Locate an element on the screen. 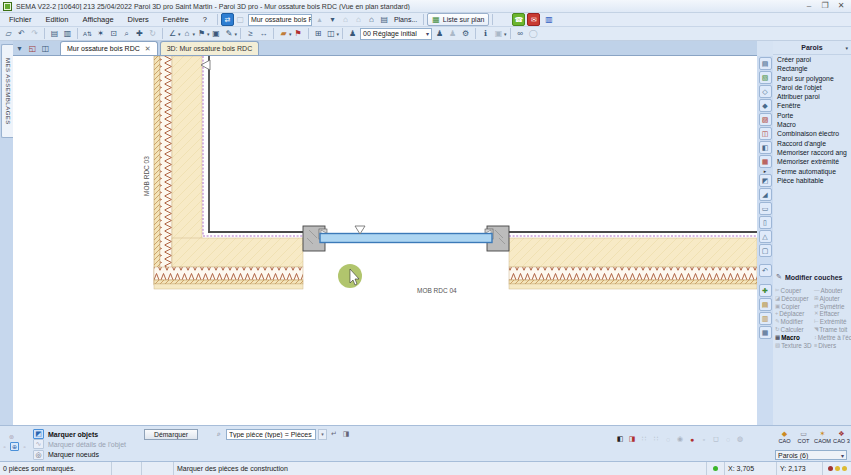 Image resolution: width=851 pixels, height=475 pixels. toggle-ellipse-icon: ◌ is located at coordinates (728, 439).